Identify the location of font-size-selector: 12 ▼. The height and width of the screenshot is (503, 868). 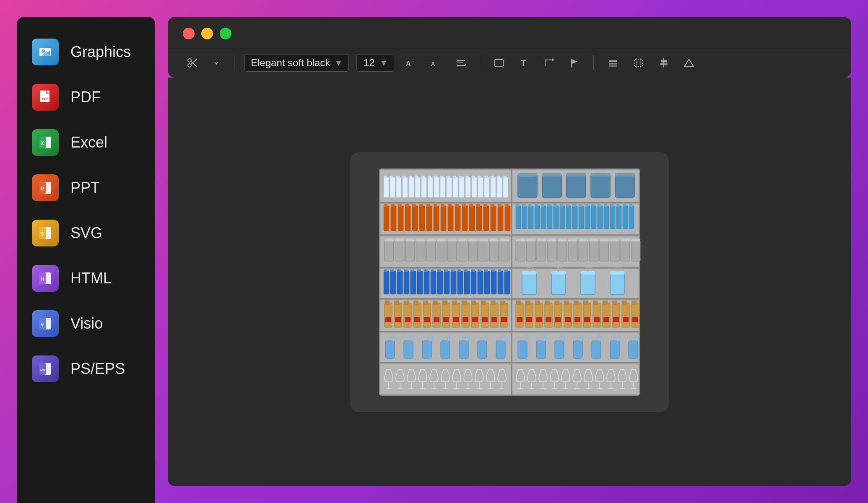
(375, 63).